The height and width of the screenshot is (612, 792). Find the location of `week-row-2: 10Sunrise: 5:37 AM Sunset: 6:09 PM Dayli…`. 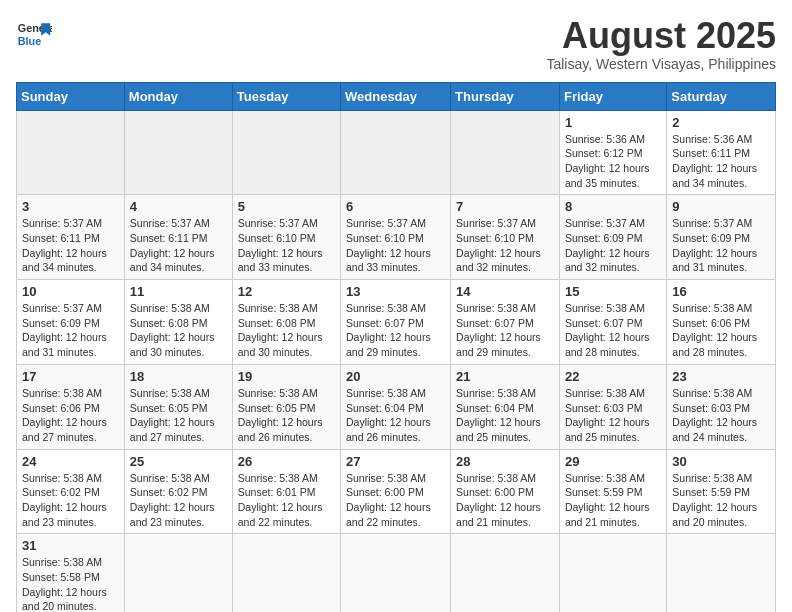

week-row-2: 10Sunrise: 5:37 AM Sunset: 6:09 PM Dayli… is located at coordinates (396, 322).